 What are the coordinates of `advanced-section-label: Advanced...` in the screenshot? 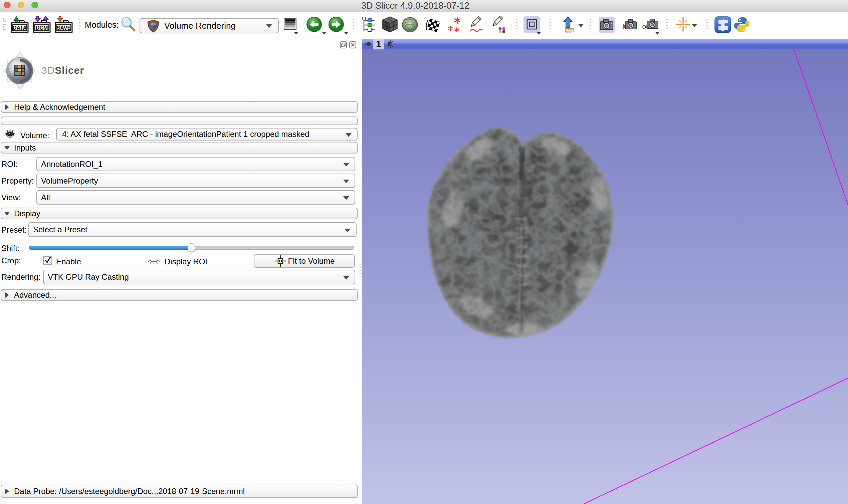 It's located at (35, 295).